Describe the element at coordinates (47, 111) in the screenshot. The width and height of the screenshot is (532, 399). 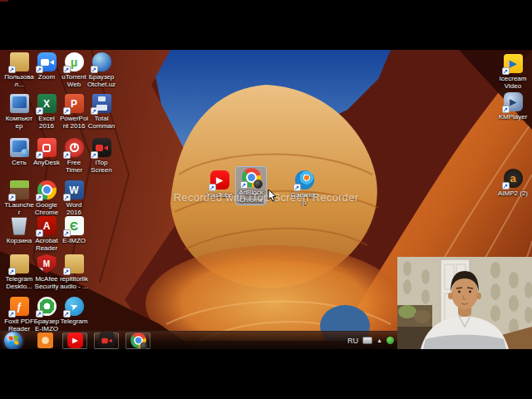
I see `desktop-icon-excel: X↗Excel 2016` at that location.